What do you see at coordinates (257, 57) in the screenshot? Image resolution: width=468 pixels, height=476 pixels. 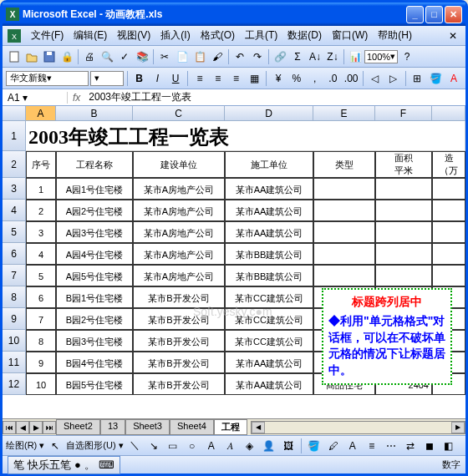 I see `redo-button: ↷` at bounding box center [257, 57].